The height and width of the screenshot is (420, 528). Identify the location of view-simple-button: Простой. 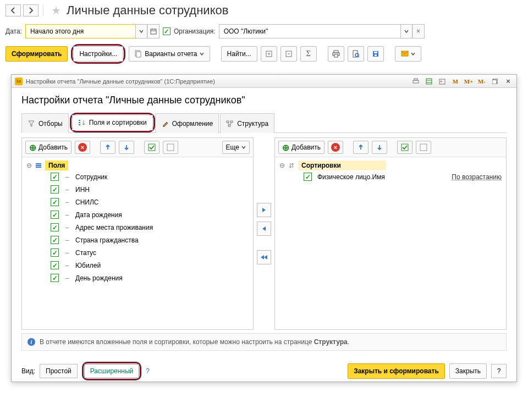
(58, 371).